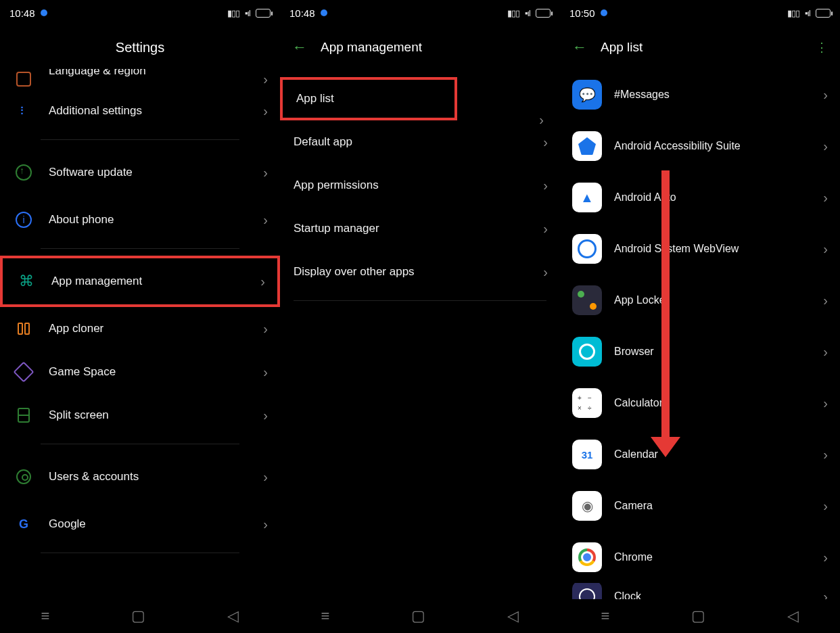  What do you see at coordinates (700, 352) in the screenshot?
I see `app-item-browser: Browser ›` at bounding box center [700, 352].